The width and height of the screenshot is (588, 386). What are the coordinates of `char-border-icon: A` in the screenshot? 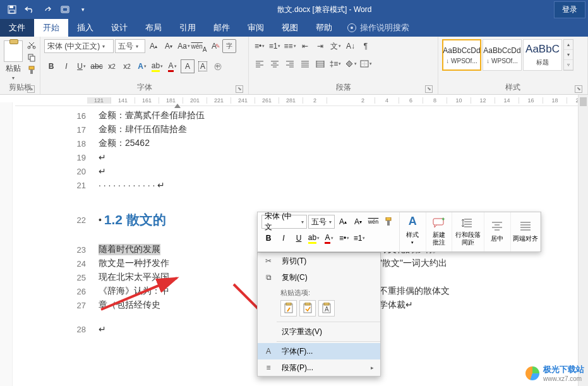 It's located at (203, 66).